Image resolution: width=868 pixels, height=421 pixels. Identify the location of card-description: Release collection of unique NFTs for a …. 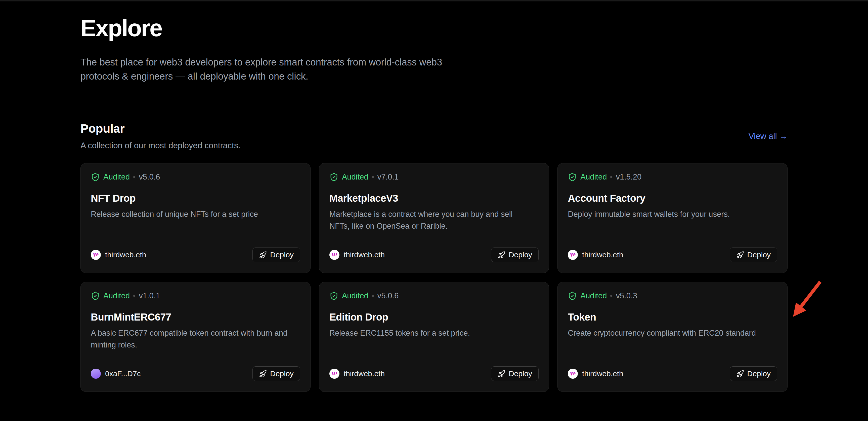
(193, 215).